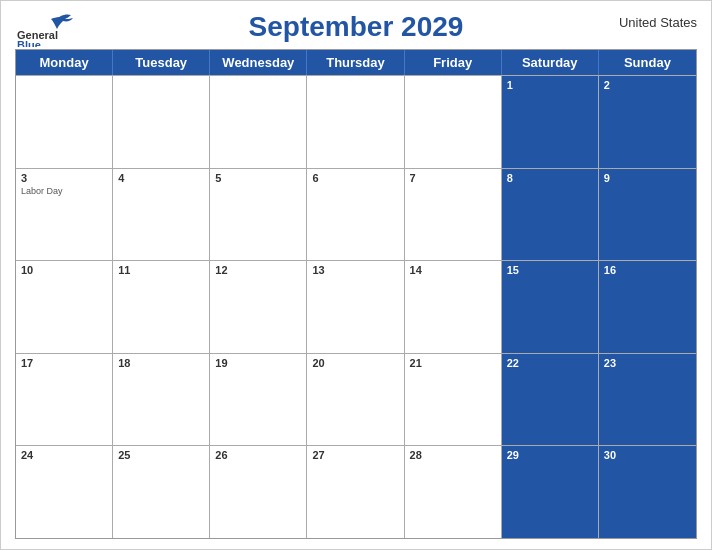 The width and height of the screenshot is (712, 550). Describe the element at coordinates (161, 270) in the screenshot. I see `day-number: 11` at that location.